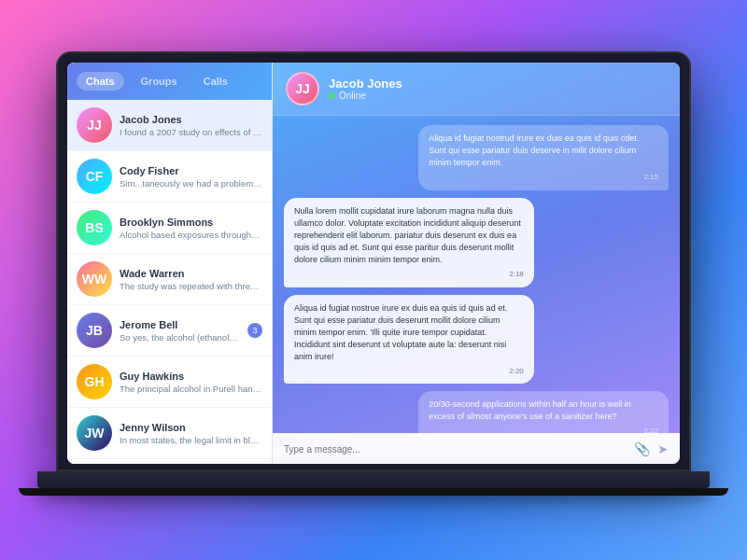 The height and width of the screenshot is (560, 747). What do you see at coordinates (159, 81) in the screenshot?
I see `tab-groups: Groups` at bounding box center [159, 81].